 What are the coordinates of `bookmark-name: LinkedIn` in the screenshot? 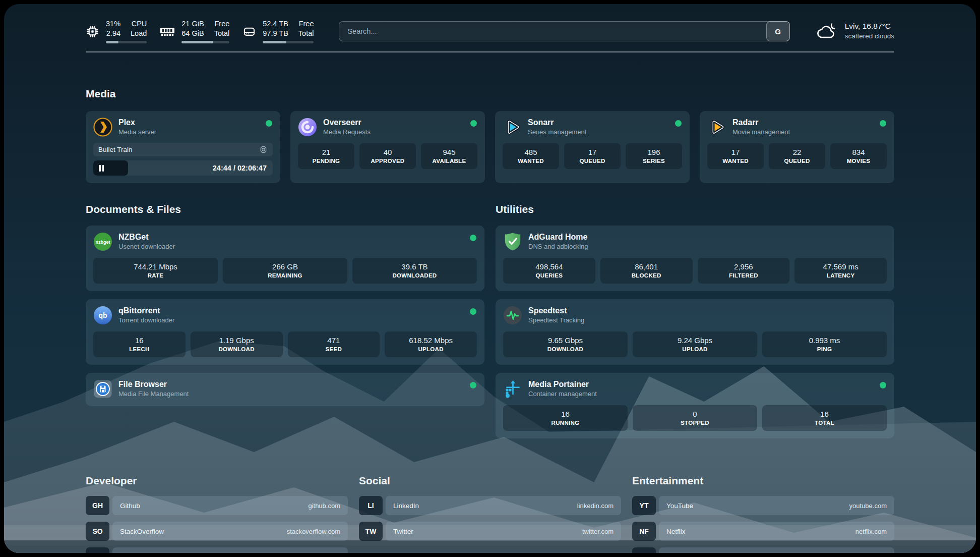 It's located at (406, 506).